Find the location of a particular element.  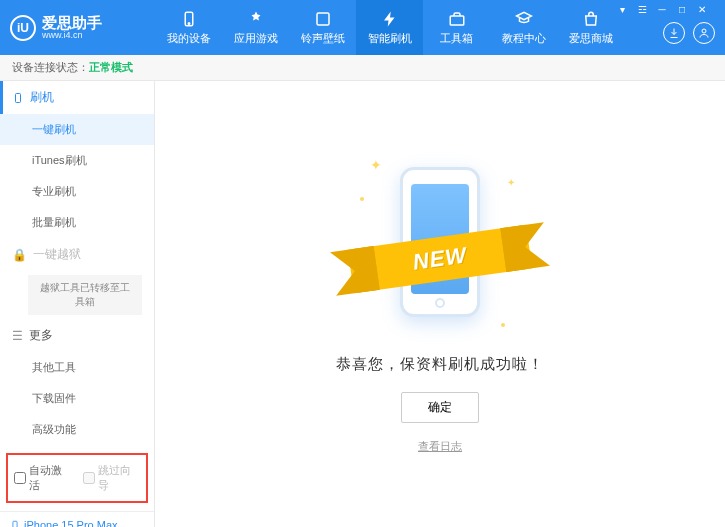

minimize-icon: ─ is located at coordinates (662, 10).